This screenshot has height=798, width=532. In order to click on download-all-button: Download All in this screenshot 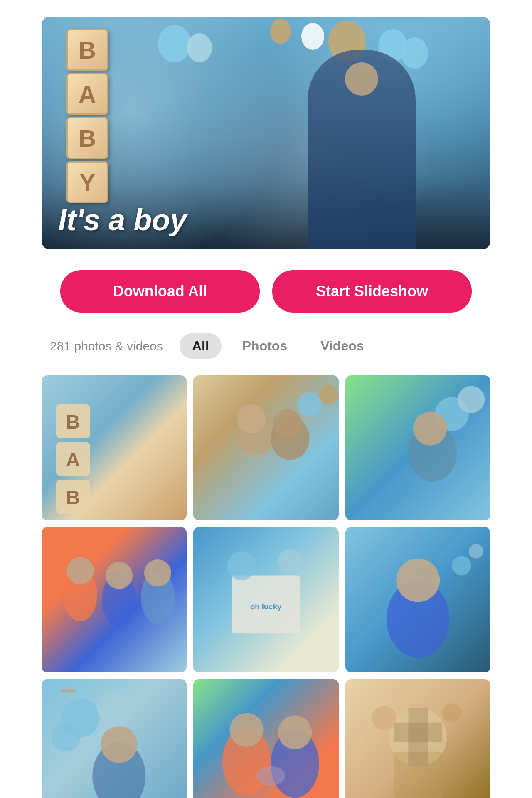, I will do `click(160, 291)`.